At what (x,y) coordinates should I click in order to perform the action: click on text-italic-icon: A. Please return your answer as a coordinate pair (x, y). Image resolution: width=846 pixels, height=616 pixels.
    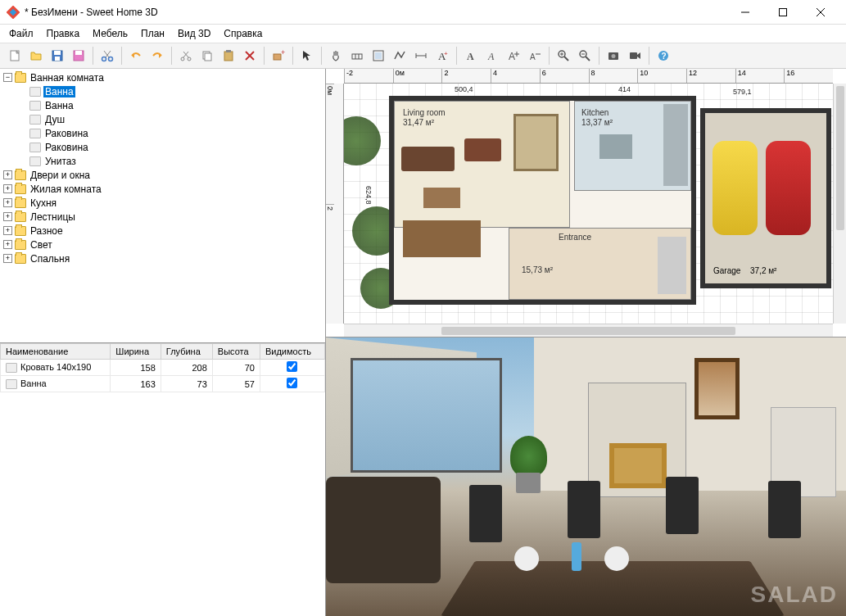
    Looking at the image, I should click on (492, 56).